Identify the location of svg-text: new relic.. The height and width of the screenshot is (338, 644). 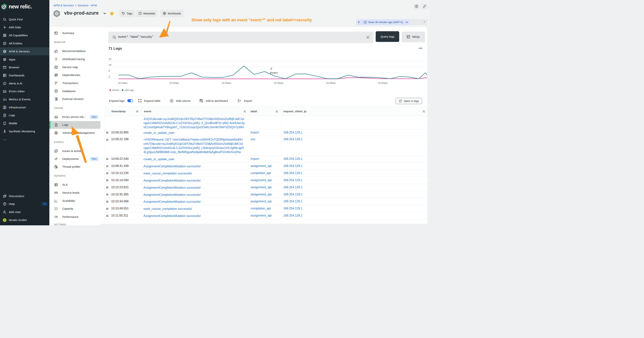
(20, 7).